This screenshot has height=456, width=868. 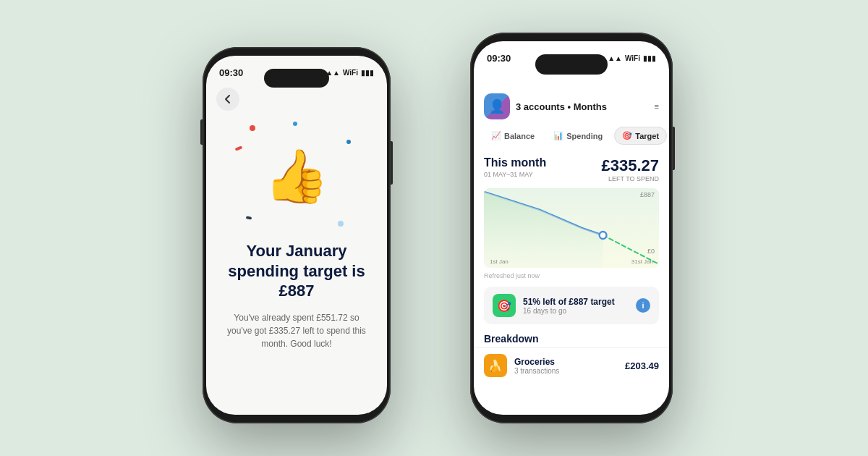 I want to click on battery-icon: ▮▮▮, so click(x=367, y=72).